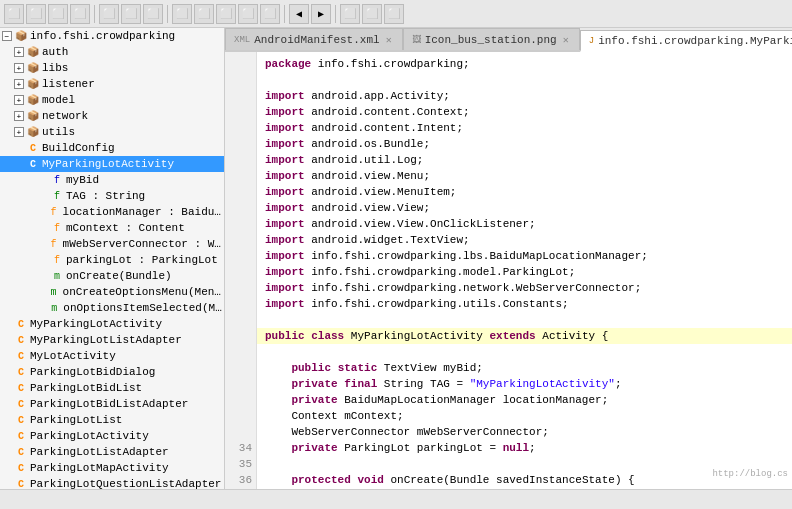  I want to click on code-line: import info.fshi.crowdparking.model.Park…, so click(420, 272).